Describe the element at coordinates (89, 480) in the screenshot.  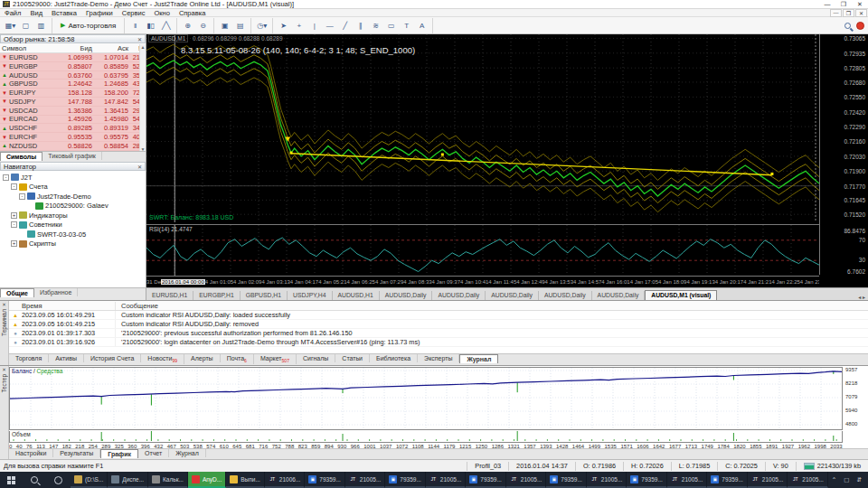
I see `taskbar-item-(D:\S...: (D:\S...` at that location.